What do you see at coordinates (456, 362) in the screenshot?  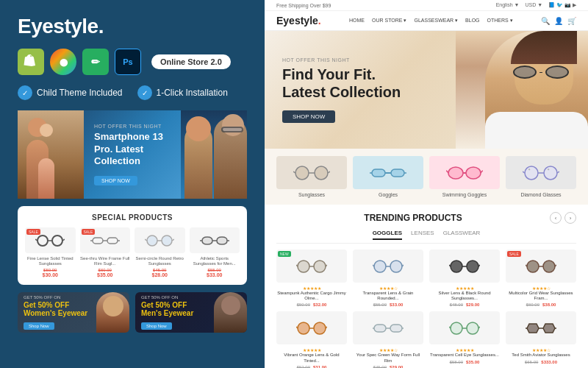 I see `price-old-7: $58.00` at bounding box center [456, 362].